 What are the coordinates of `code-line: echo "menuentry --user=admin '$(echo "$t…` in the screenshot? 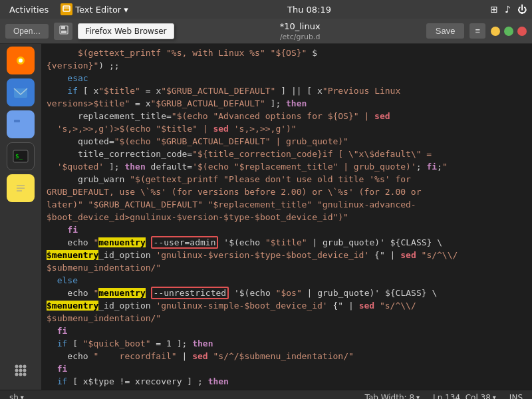 It's located at (287, 242).